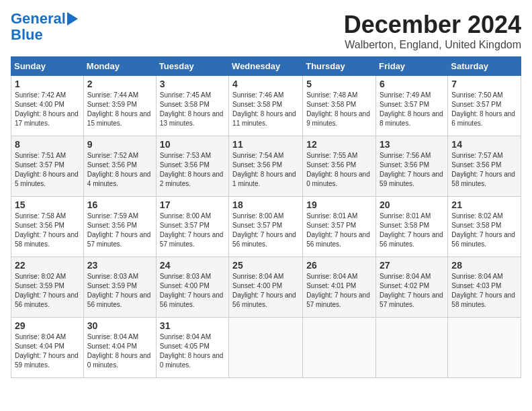  What do you see at coordinates (120, 66) in the screenshot?
I see `day-header-monday: Monday` at bounding box center [120, 66].